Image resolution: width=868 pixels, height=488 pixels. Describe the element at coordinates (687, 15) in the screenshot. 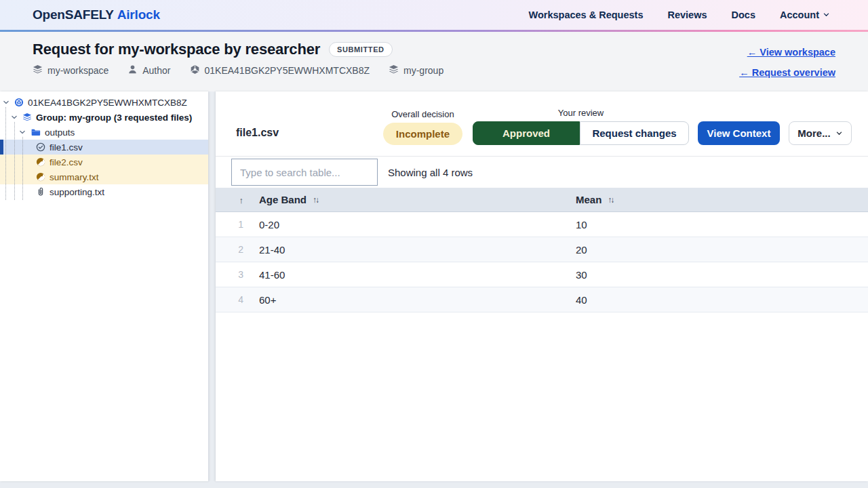

I see `nav-reviews: Reviews` at that location.